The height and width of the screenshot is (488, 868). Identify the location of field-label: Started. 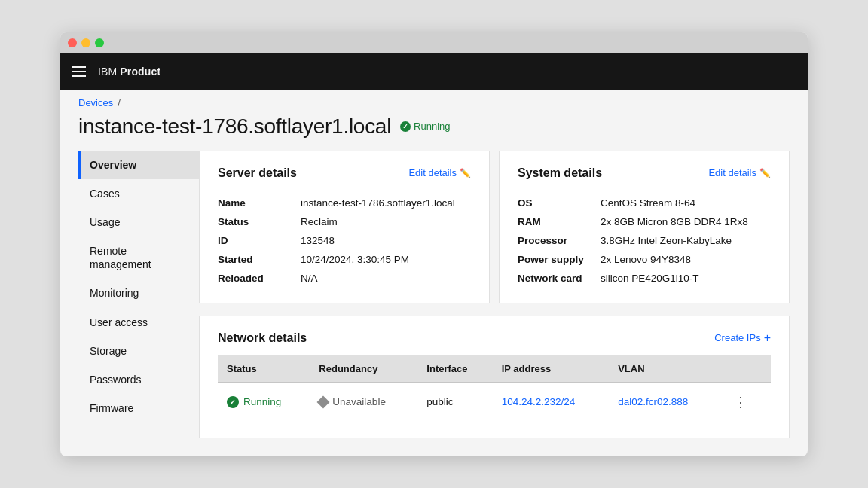
(259, 259).